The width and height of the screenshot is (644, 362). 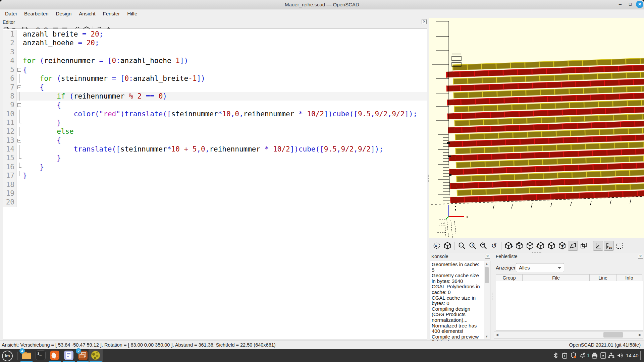 I want to click on view-back-icon: ◆, so click(x=562, y=246).